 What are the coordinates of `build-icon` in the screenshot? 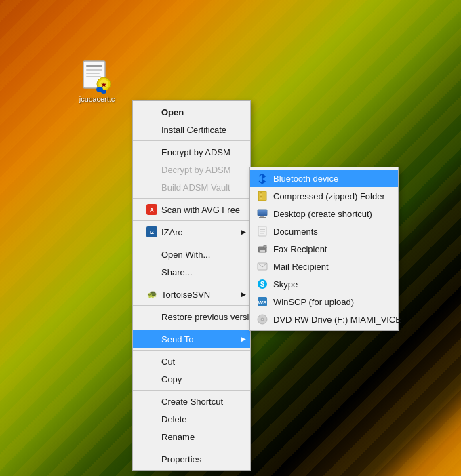 It's located at (152, 187).